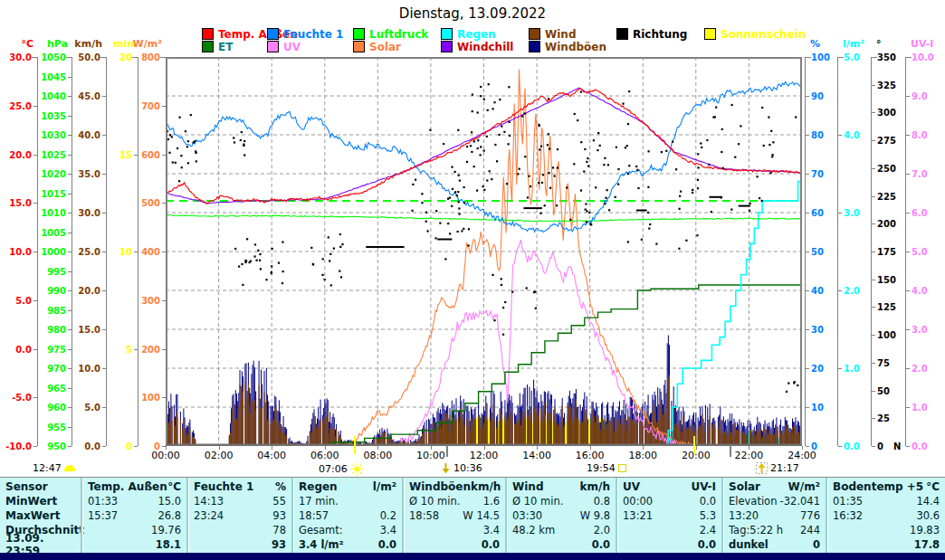  Describe the element at coordinates (643, 456) in the screenshot. I see `x-axis-tick-label: 18:00` at that location.